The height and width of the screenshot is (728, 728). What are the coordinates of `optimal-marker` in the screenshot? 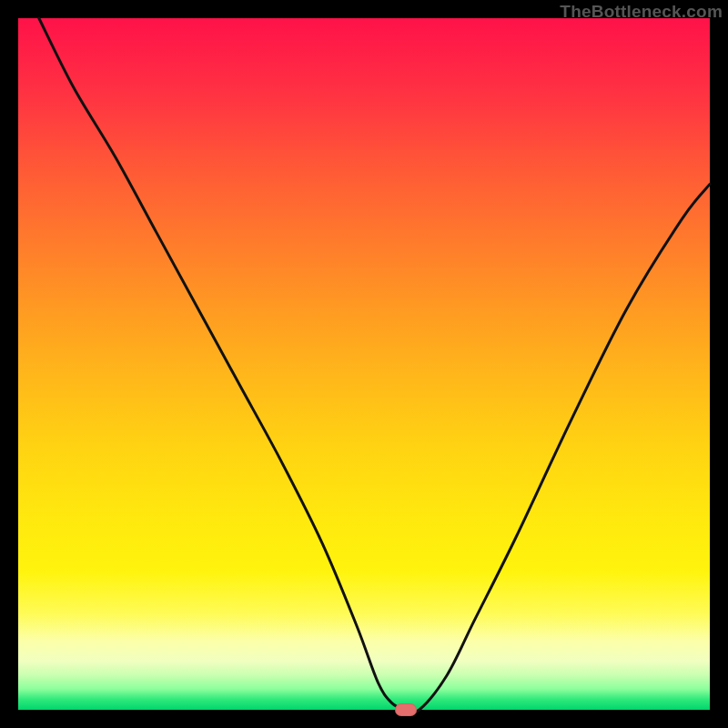 It's located at (406, 710).